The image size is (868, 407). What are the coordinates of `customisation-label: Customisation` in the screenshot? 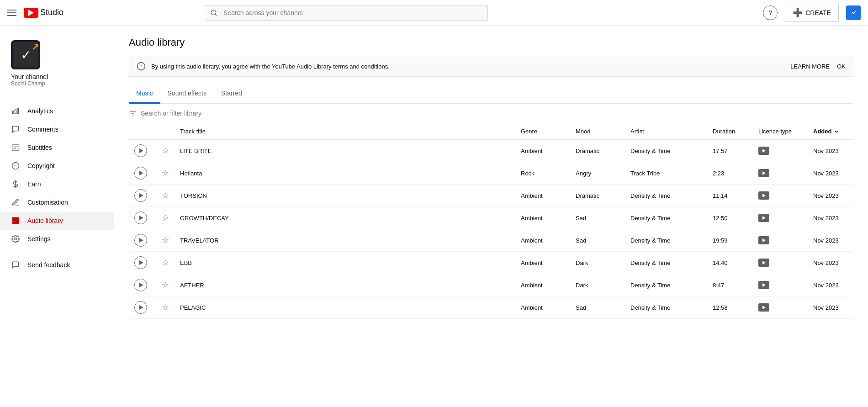 It's located at (65, 202).